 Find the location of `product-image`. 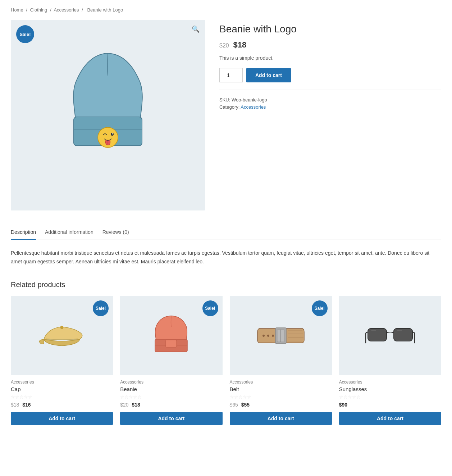

product-image is located at coordinates (108, 115).